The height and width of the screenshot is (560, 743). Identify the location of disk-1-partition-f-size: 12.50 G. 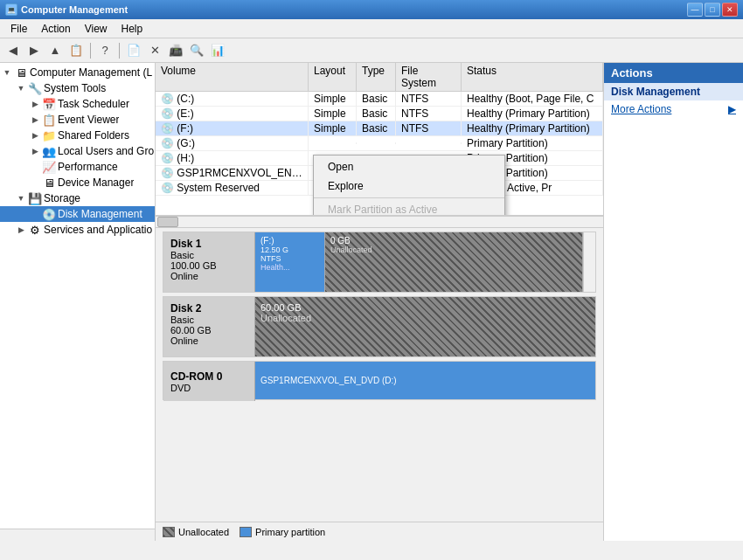
(290, 250).